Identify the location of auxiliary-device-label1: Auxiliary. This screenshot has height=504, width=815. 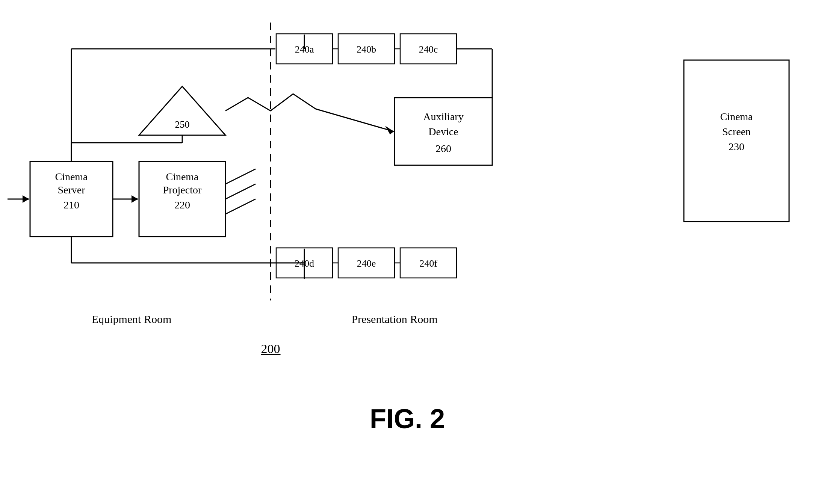
(443, 116).